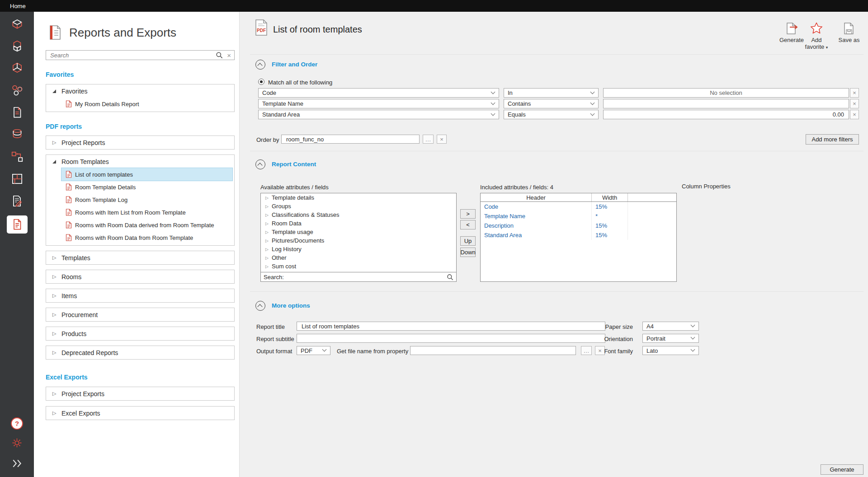 This screenshot has height=477, width=868. I want to click on move-right-button: >, so click(468, 214).